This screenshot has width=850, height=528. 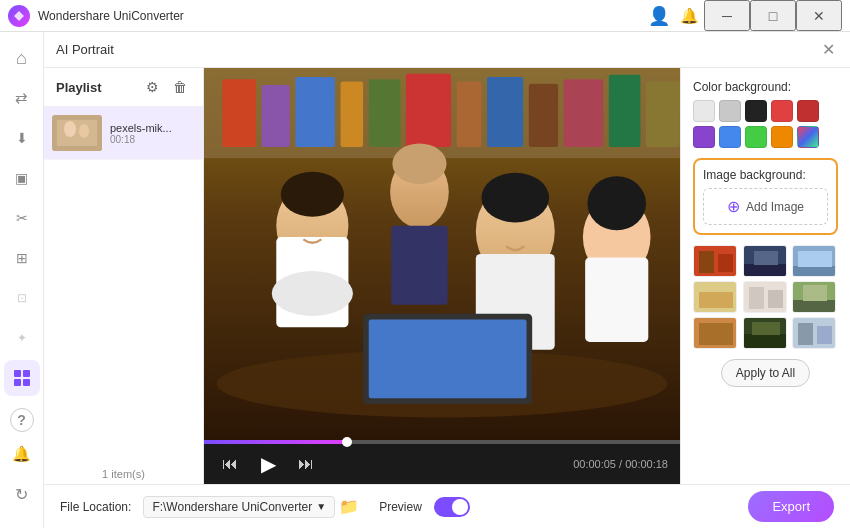 I want to click on chevron-down-icon: ▼, so click(x=321, y=506).